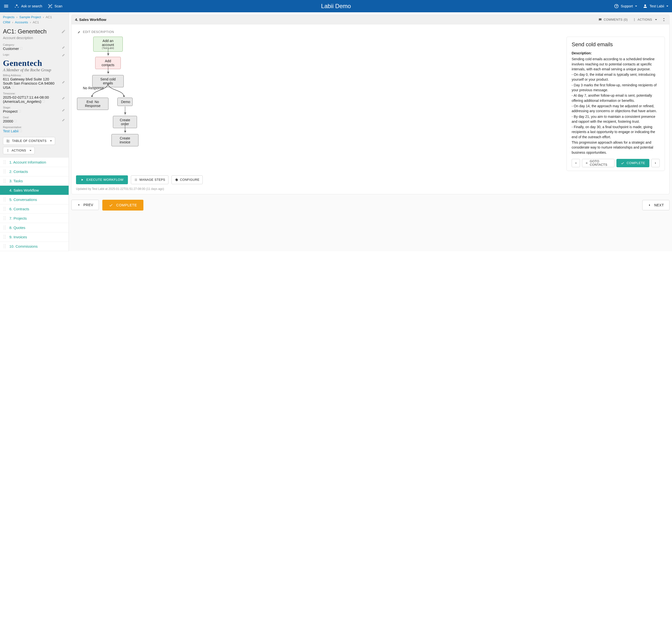 Image resolution: width=672 pixels, height=638 pixels. Describe the element at coordinates (64, 47) in the screenshot. I see `edit-category-icon` at that location.